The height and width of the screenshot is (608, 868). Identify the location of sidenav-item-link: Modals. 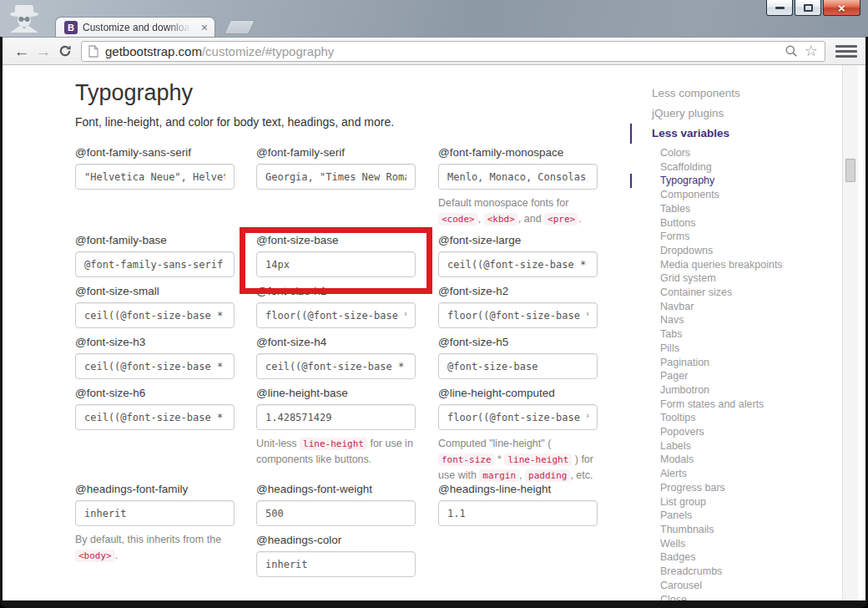
(735, 459).